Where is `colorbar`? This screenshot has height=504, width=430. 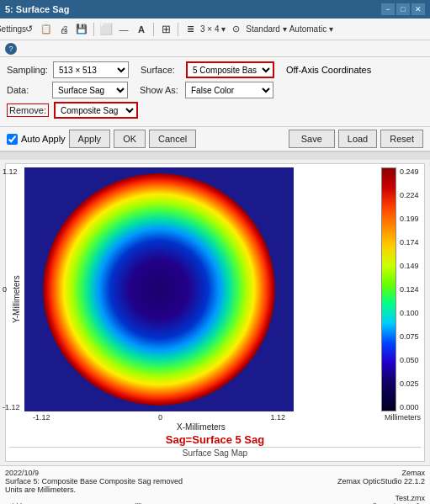 colorbar is located at coordinates (389, 289).